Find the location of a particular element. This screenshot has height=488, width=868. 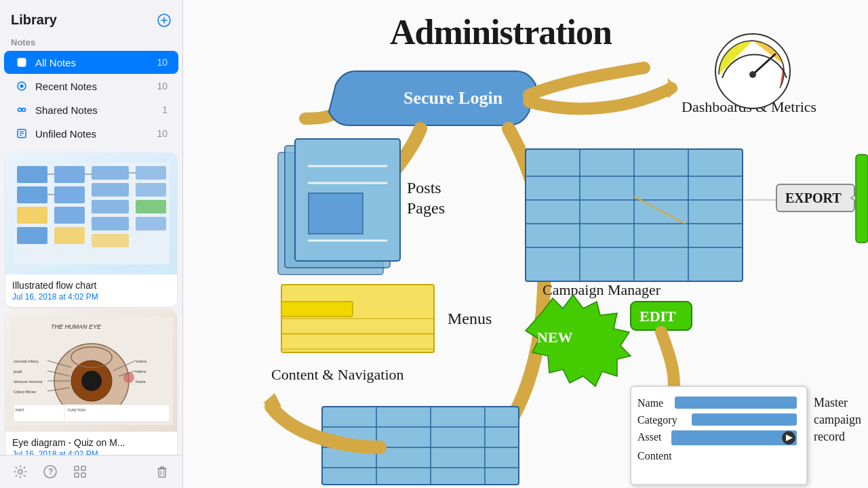

svg-text: corneal ciliary is located at coordinates (26, 361).